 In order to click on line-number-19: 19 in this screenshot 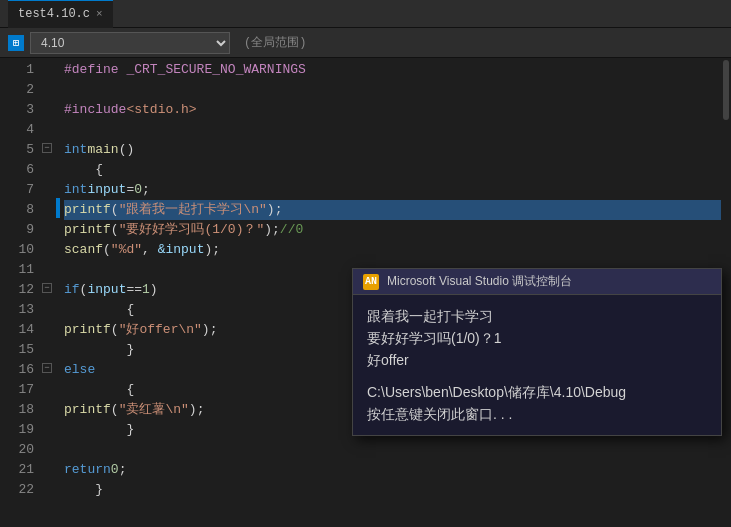, I will do `click(17, 430)`.